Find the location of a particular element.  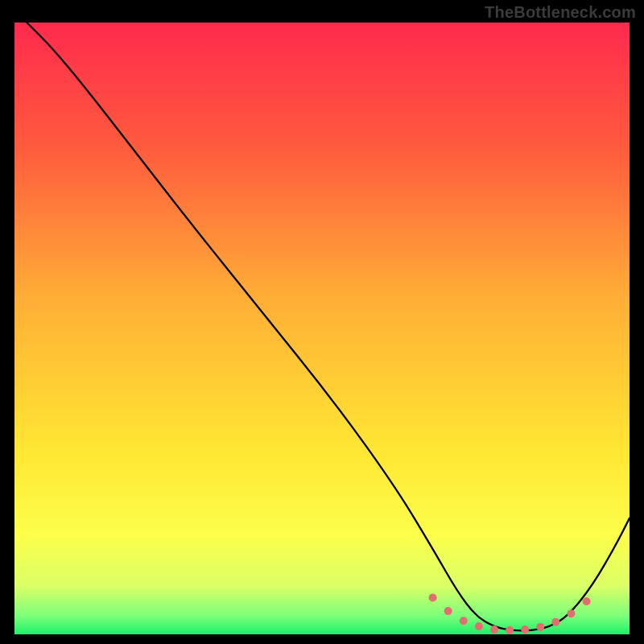

watermark-text: TheBottleneck.com is located at coordinates (560, 13).